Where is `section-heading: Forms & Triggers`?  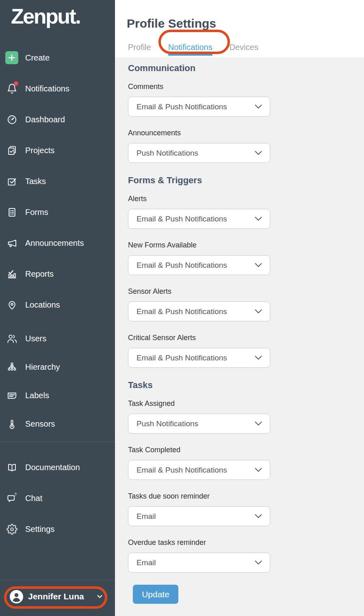
section-heading: Forms & Triggers is located at coordinates (246, 180).